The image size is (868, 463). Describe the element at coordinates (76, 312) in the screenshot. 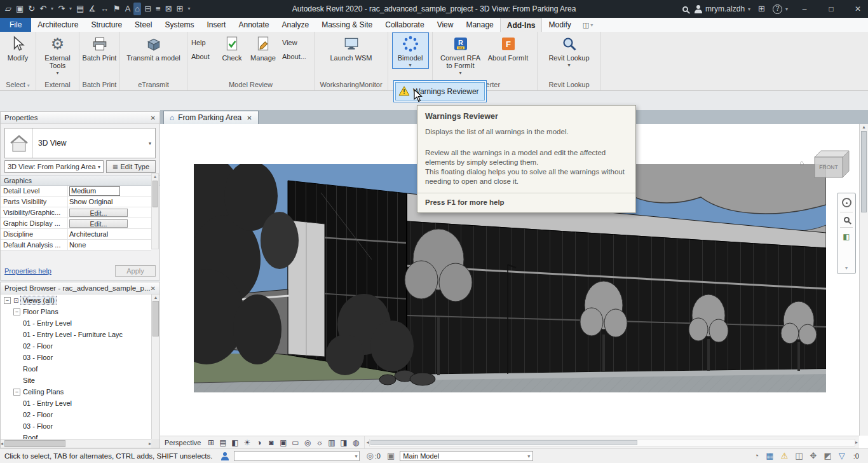

I see `tree-item-floor-plans: −Floor Plans` at that location.